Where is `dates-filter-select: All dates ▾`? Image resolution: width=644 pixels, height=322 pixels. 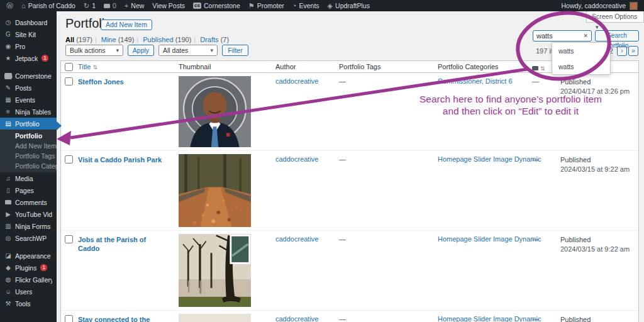 dates-filter-select: All dates ▾ is located at coordinates (188, 50).